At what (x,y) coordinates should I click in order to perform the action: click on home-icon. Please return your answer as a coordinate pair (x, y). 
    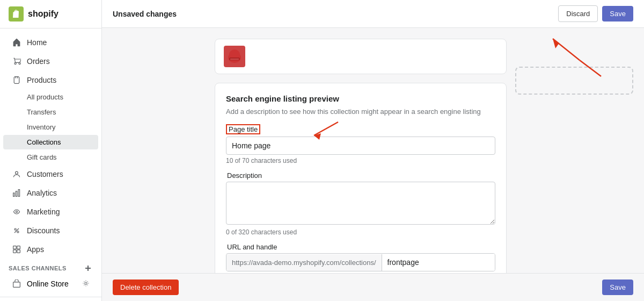
    Looking at the image, I should click on (17, 42).